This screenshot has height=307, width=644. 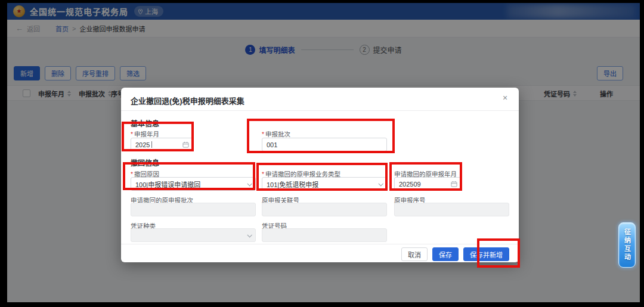 I want to click on report-month-input: 2025, so click(x=162, y=144).